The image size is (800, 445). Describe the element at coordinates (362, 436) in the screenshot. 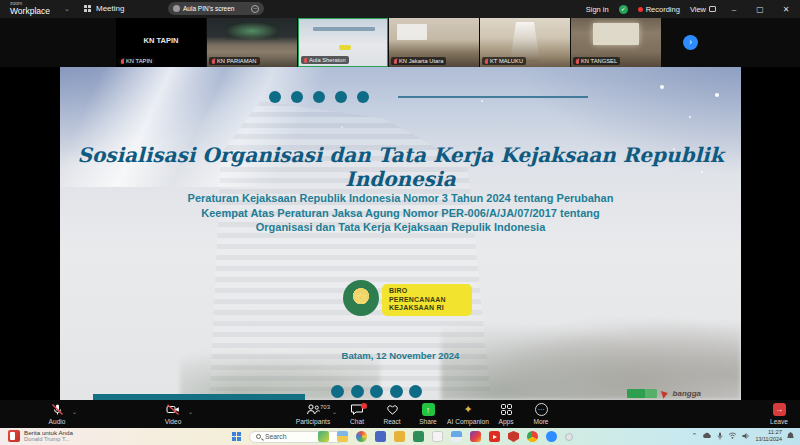

I see `edge-browser-icon` at that location.